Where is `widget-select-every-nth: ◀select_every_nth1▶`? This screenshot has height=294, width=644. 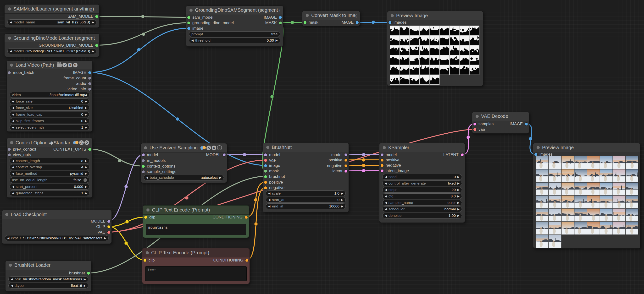 widget-select-every-nth: ◀select_every_nth1▶ is located at coordinates (50, 127).